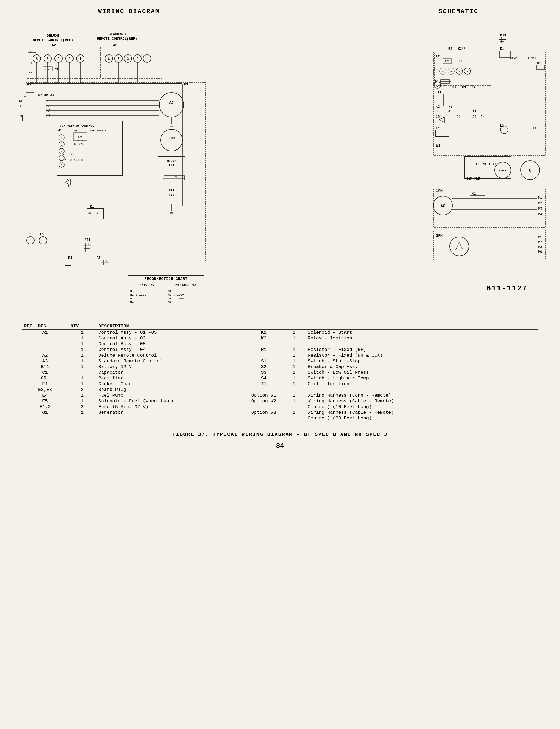 This screenshot has height=729, width=560. I want to click on recon-col1-m4: M4, so click(147, 302).